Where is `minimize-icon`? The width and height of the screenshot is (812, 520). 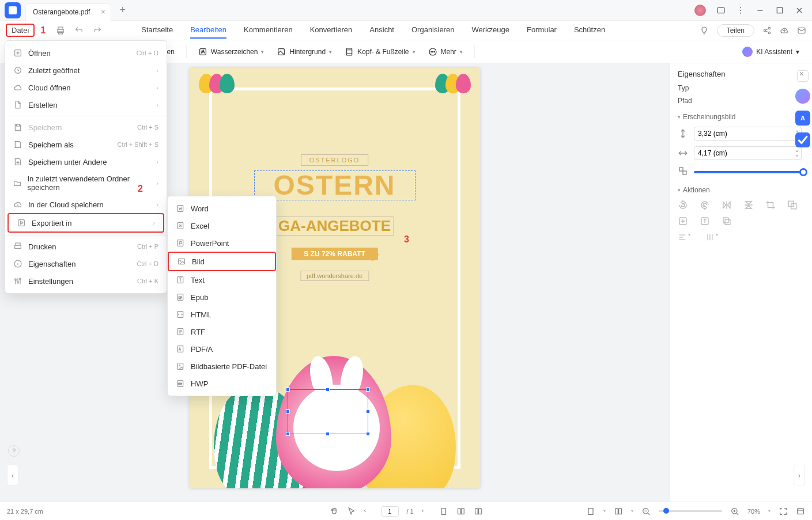
minimize-icon is located at coordinates (760, 10).